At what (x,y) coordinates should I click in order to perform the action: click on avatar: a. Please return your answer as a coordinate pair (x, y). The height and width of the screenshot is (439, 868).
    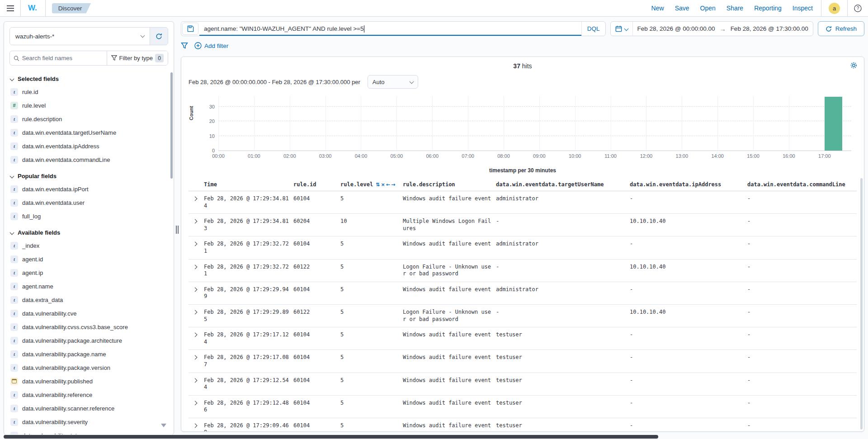
    Looking at the image, I should click on (835, 8).